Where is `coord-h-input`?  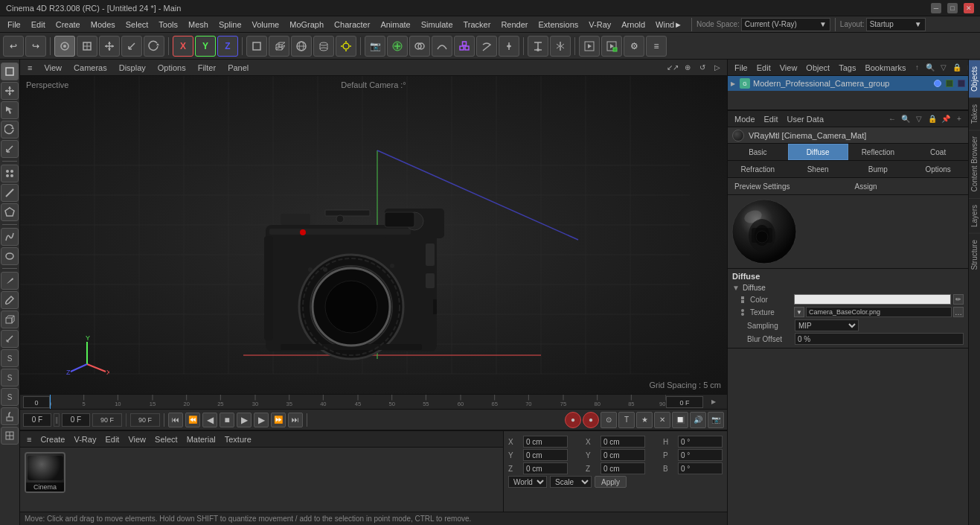 coord-h-input is located at coordinates (700, 442).